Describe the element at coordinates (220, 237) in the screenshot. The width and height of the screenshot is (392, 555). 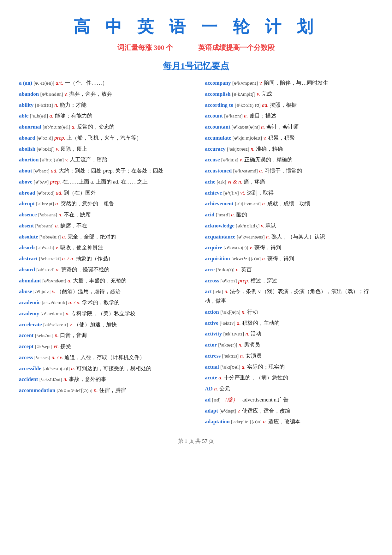
I see `word: acquaintance` at that location.